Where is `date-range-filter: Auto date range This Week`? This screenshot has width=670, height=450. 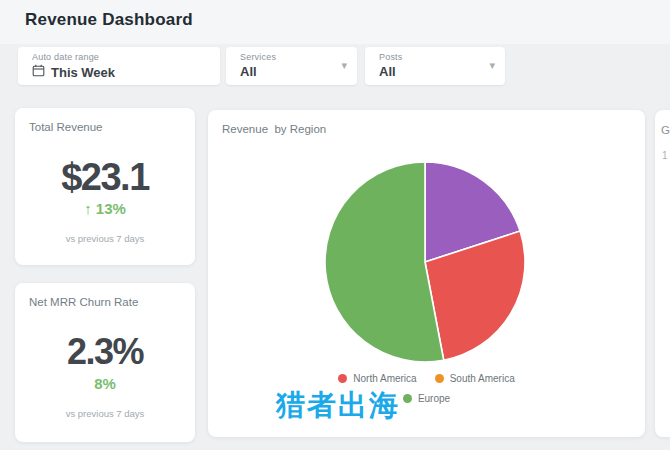 date-range-filter: Auto date range This Week is located at coordinates (119, 66).